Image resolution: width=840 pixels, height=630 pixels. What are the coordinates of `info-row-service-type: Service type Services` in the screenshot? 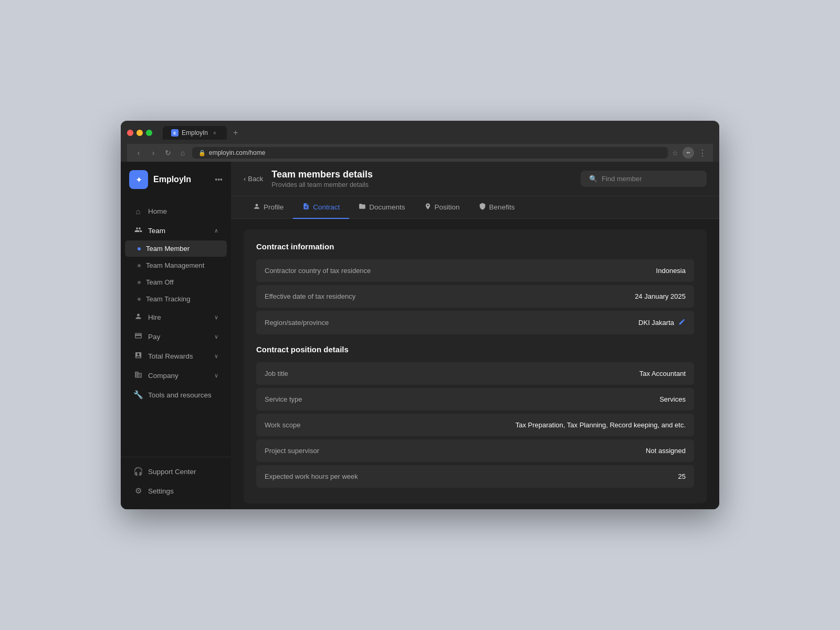 It's located at (475, 399).